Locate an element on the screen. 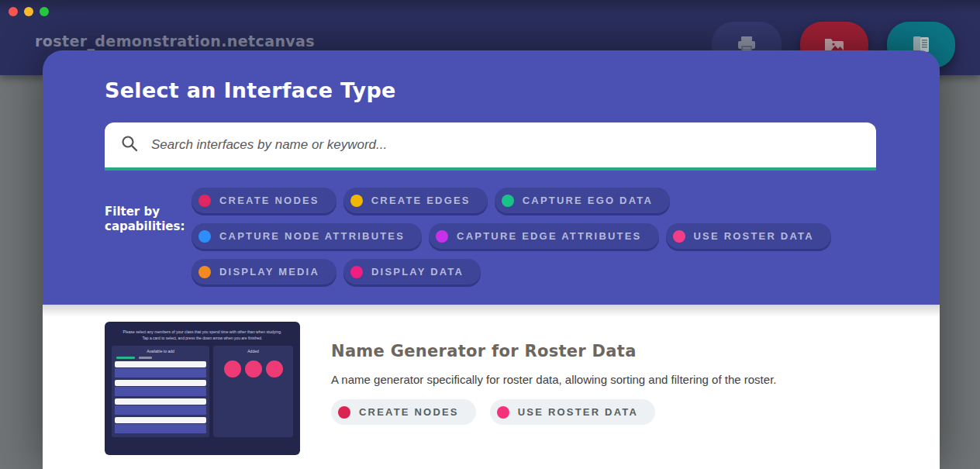 Image resolution: width=980 pixels, height=469 pixels. interface-card-info: Name Generator for Roster Data A name ge… is located at coordinates (554, 388).